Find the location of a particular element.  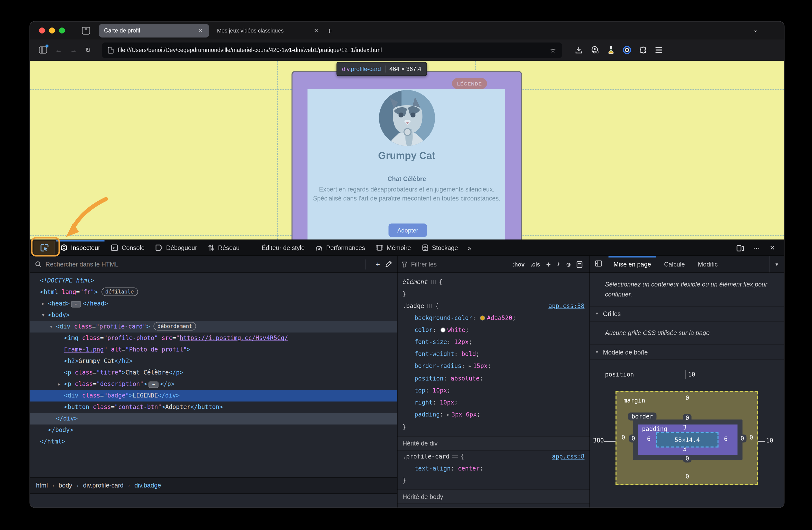

position-left-value: 380 is located at coordinates (598, 440).